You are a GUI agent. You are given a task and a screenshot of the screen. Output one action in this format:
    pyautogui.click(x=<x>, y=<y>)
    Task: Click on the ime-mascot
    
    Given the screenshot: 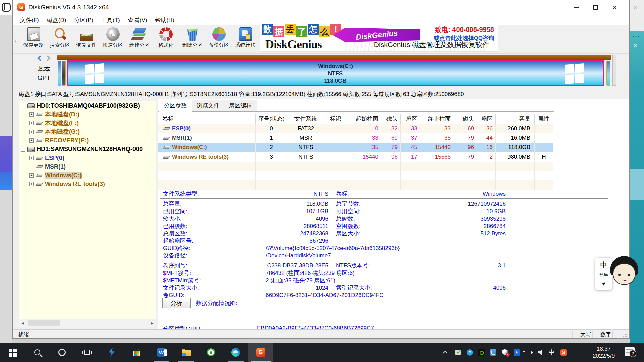 What is the action you would take?
    pyautogui.click(x=624, y=274)
    